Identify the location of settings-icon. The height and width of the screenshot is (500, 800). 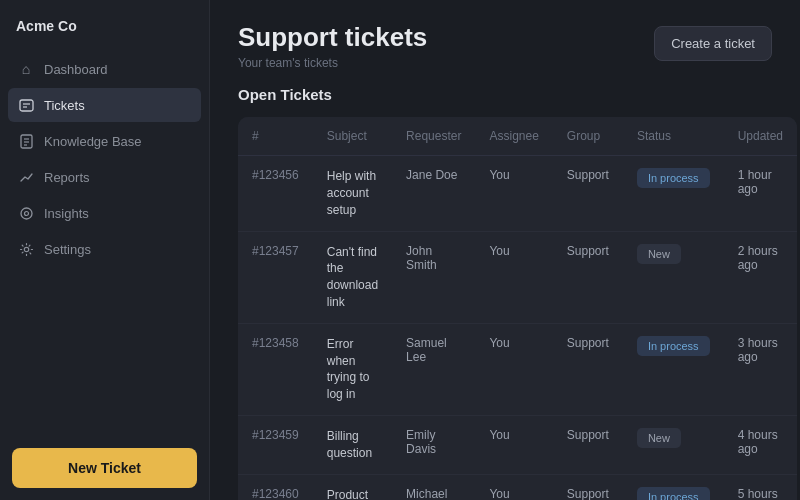
(26, 249).